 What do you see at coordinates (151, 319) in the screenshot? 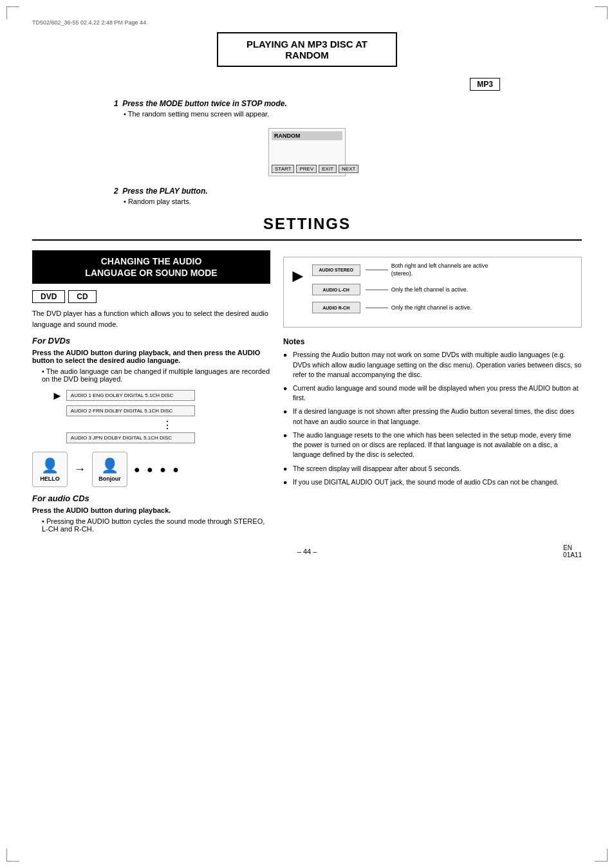
I see `audio-desc: The DVD player has a function which allo…` at bounding box center [151, 319].